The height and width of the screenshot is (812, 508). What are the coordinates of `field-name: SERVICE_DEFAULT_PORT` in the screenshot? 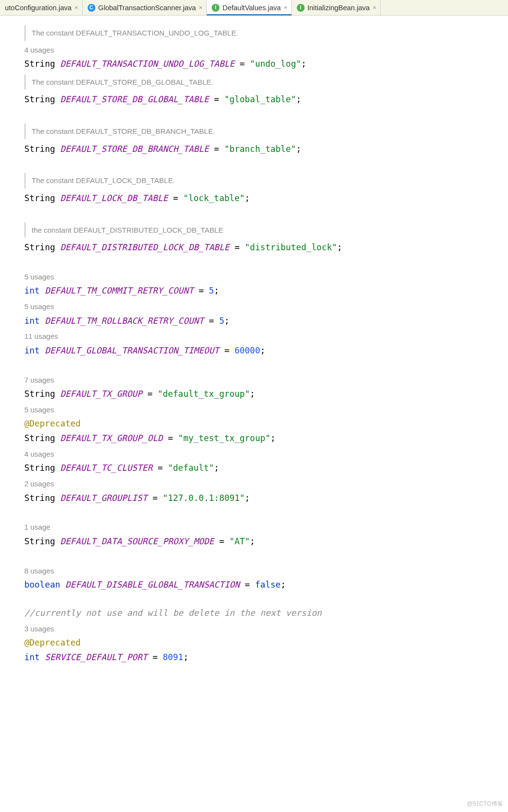 It's located at (96, 657).